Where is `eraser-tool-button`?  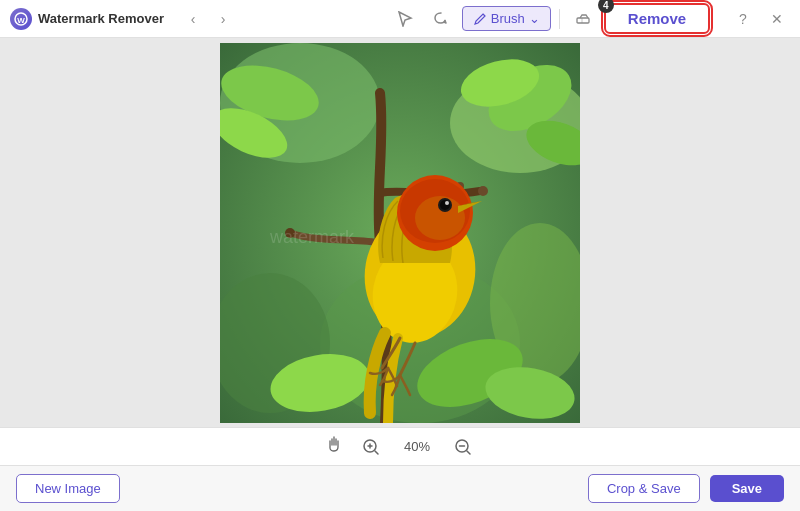
eraser-tool-button is located at coordinates (583, 19).